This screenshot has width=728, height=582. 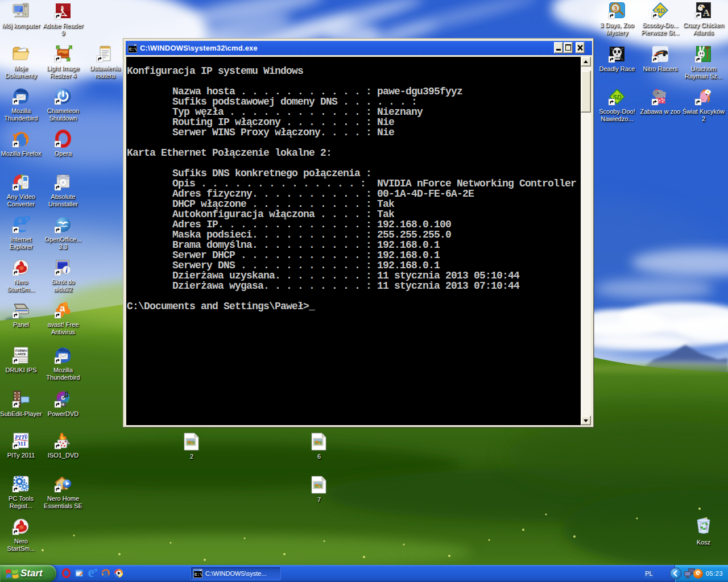 I want to click on svg-text: i, so click(x=67, y=271).